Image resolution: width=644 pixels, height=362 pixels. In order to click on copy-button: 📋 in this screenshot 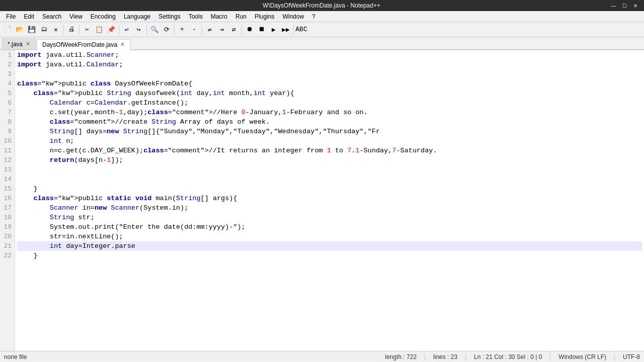, I will do `click(99, 30)`.